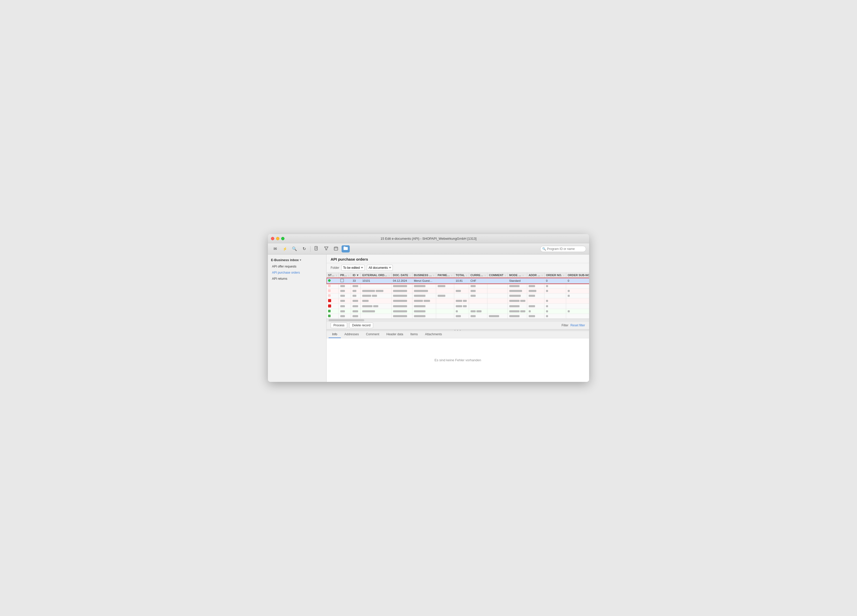  I want to click on chevron-down-icon: ▾, so click(300, 260).